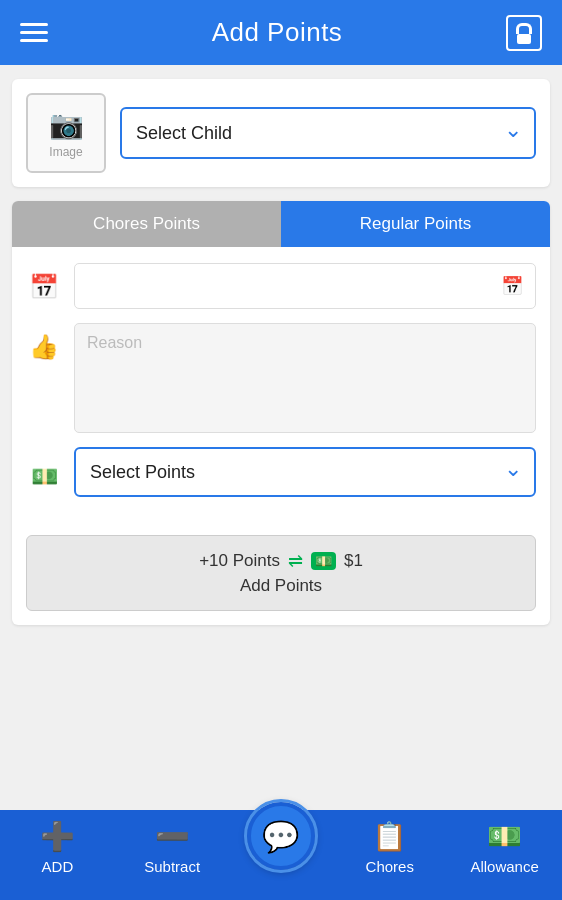 The image size is (562, 900). Describe the element at coordinates (44, 347) in the screenshot. I see `thumbsup-icon: 👍` at that location.